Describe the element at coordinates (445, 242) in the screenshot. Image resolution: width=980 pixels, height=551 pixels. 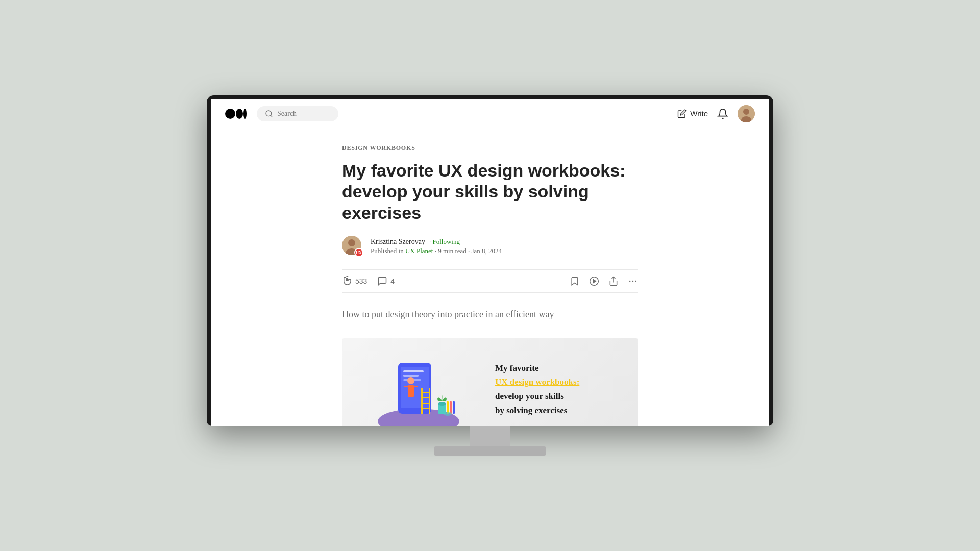
I see `following-indicator: · Following` at that location.